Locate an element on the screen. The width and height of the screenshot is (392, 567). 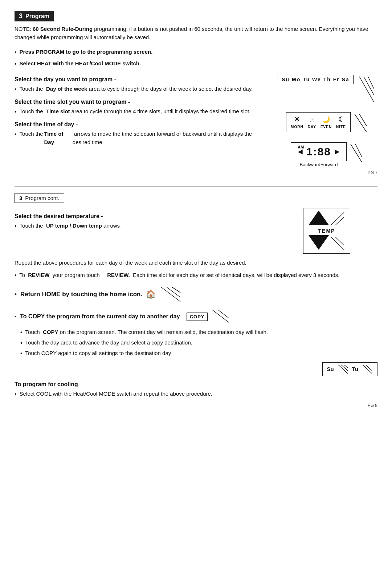
clock-container: AM ◄ 1:88 ► BackwardForward is located at coordinates (319, 155).